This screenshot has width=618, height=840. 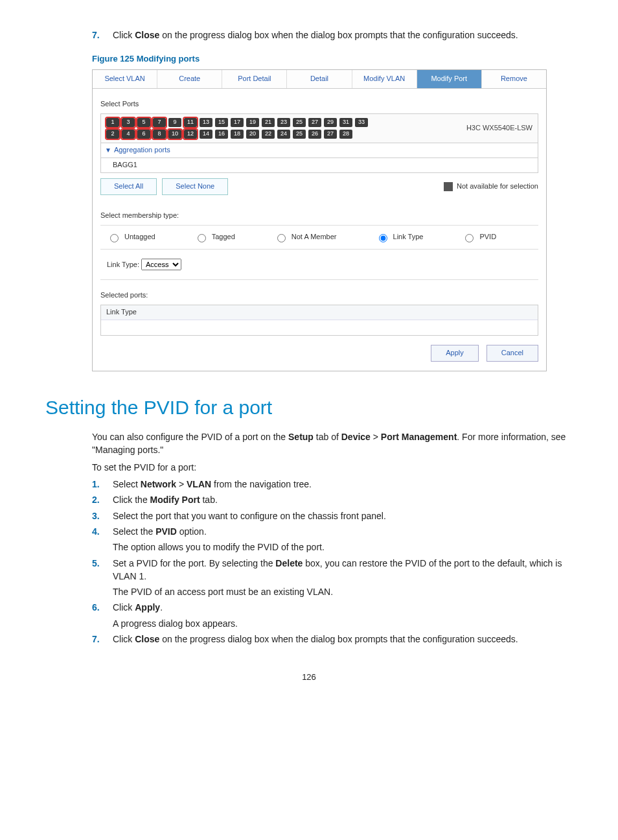 What do you see at coordinates (309, 678) in the screenshot?
I see `page-number: 126` at bounding box center [309, 678].